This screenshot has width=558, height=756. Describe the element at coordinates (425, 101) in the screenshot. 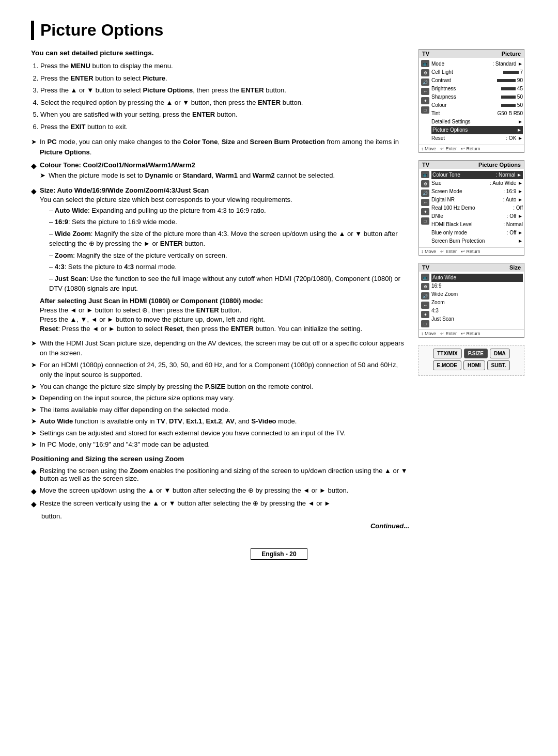

I see `tv-screen1-icons: 📺 ⚙ 🔊 ↔ ✦ □` at that location.